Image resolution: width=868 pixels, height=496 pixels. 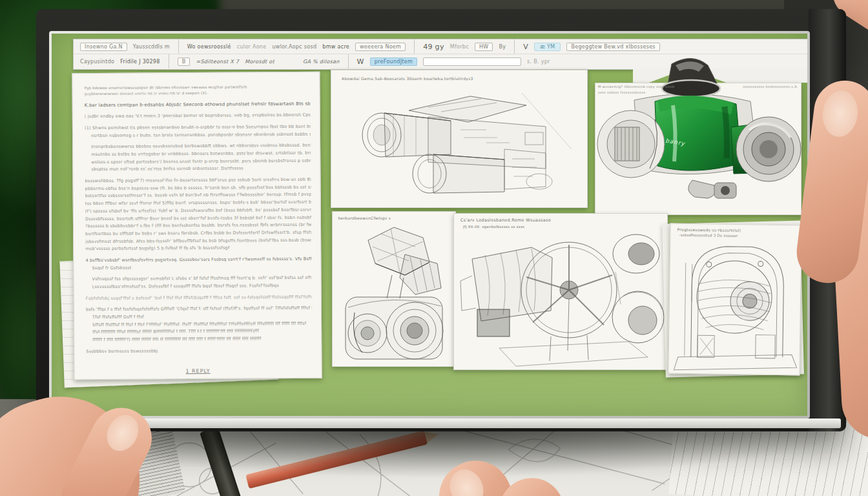 I want to click on toolbar-item: B, so click(x=184, y=62).